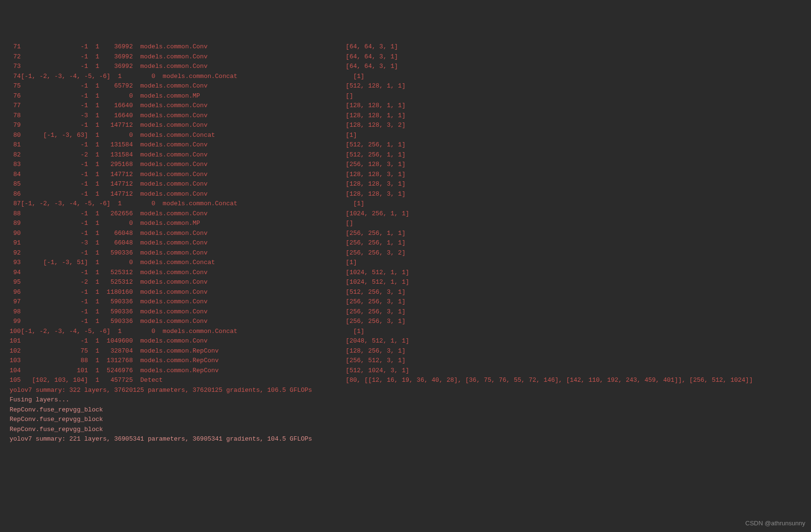  What do you see at coordinates (406, 125) in the screenshot?
I see `model-row: 79 -1 1 147712 models.common.Conv [128, …` at bounding box center [406, 125].